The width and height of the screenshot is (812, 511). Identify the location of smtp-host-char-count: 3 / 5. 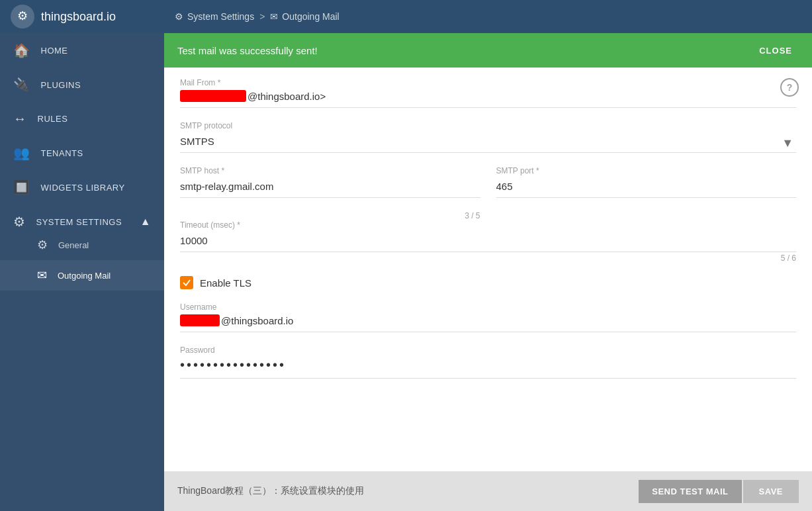
(330, 216).